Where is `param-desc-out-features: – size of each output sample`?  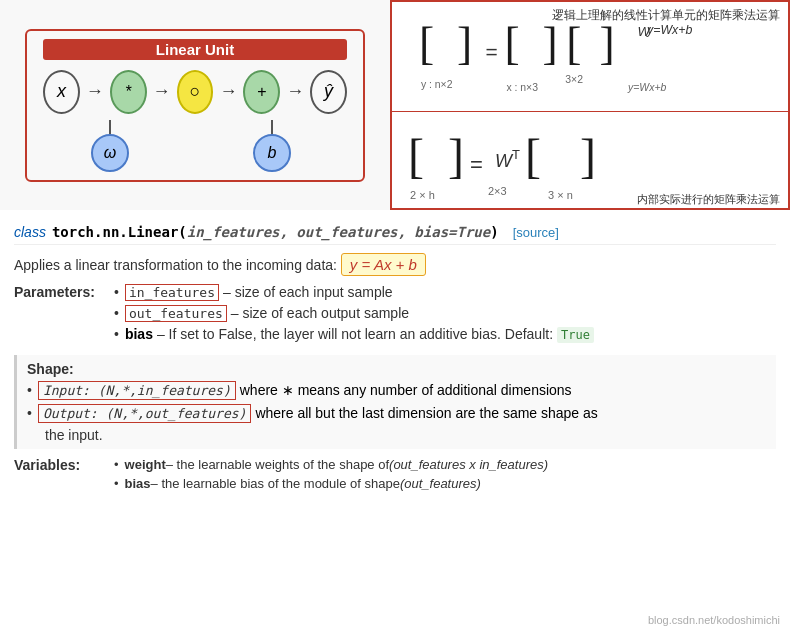 param-desc-out-features: – size of each output sample is located at coordinates (320, 313).